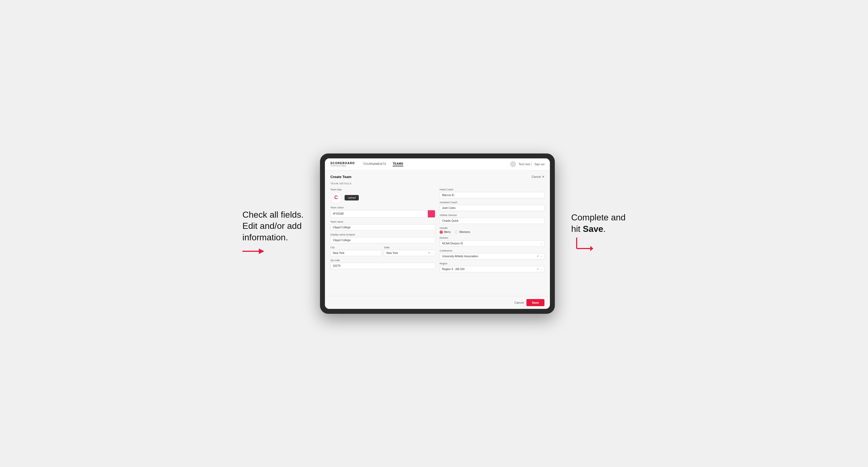 The width and height of the screenshot is (868, 467). I want to click on display-name-label: Display name (unique), so click(383, 235).